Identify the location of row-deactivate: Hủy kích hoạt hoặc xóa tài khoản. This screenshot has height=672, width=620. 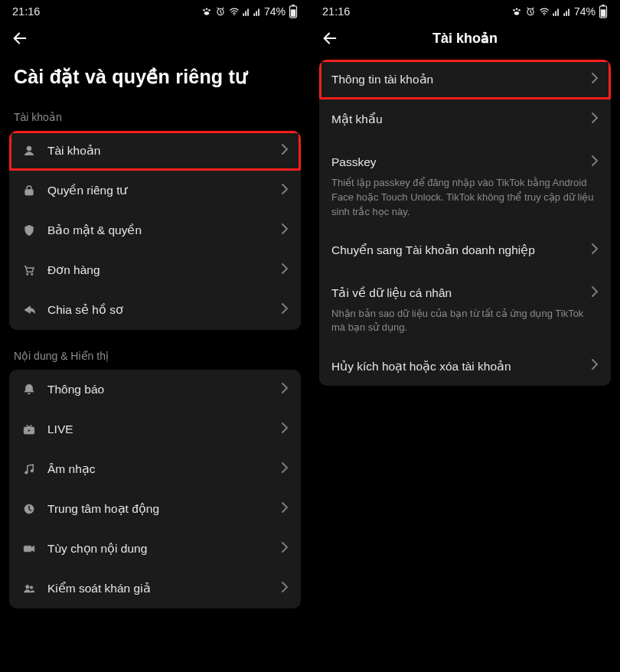
(465, 366).